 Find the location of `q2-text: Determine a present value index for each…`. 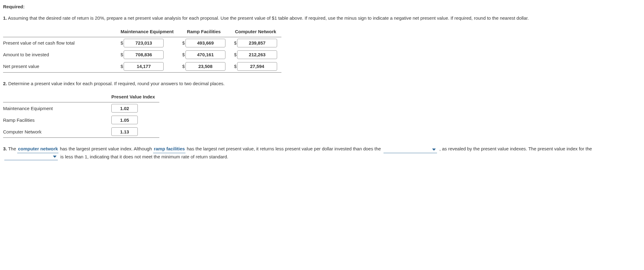

q2-text: Determine a present value index for each… is located at coordinates (117, 84).